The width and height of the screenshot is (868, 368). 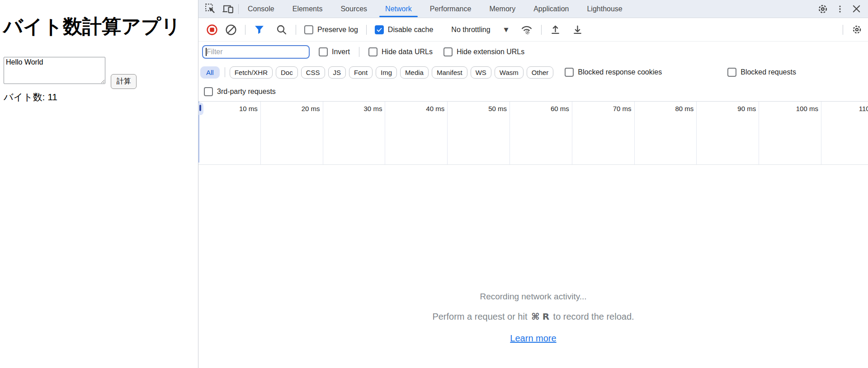 I want to click on network-settings-gear-icon, so click(x=857, y=30).